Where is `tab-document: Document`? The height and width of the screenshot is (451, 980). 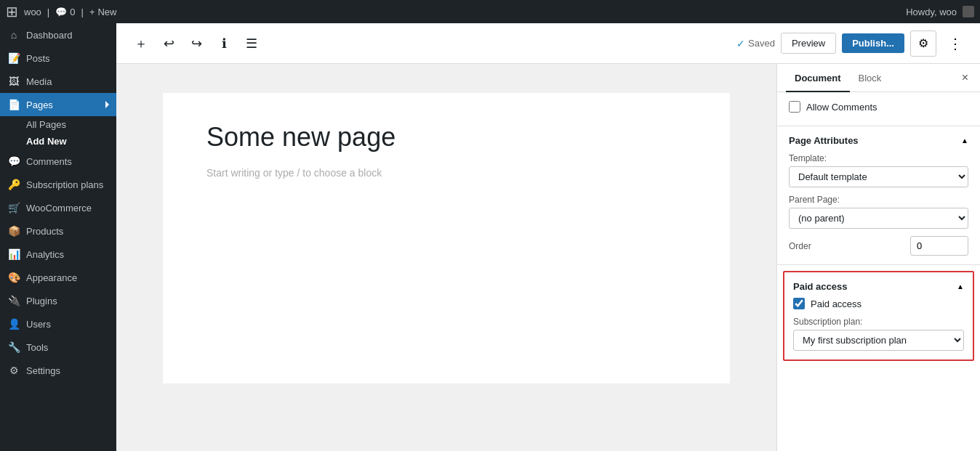 tab-document: Document is located at coordinates (818, 78).